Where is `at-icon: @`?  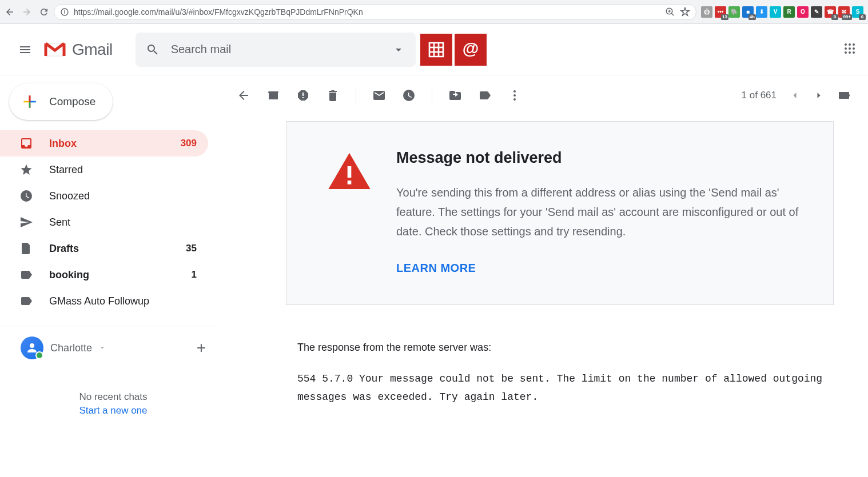 at-icon: @ is located at coordinates (471, 50).